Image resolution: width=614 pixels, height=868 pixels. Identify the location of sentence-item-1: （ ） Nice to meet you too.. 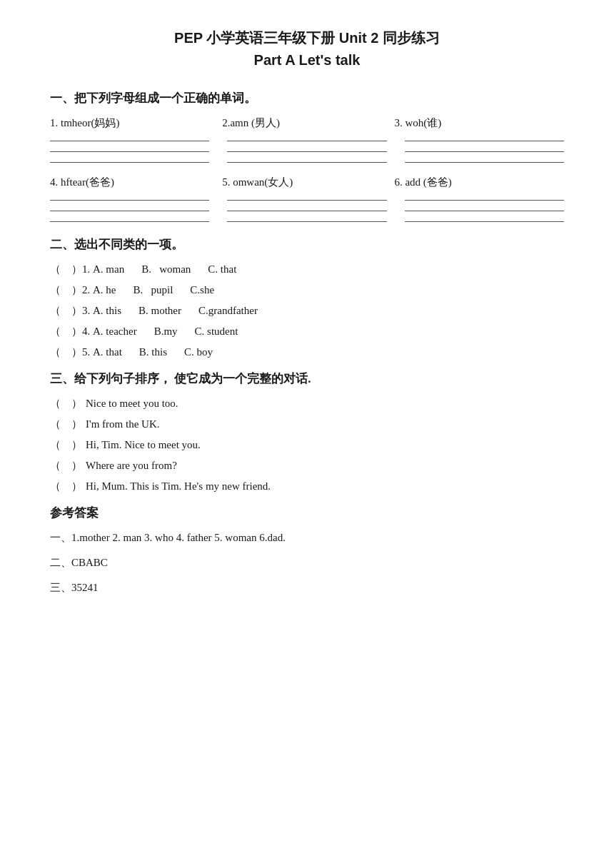
(307, 404).